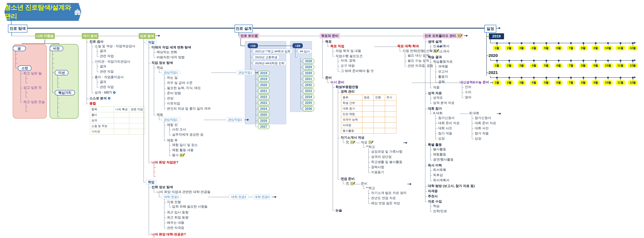  What do you see at coordinates (92, 104) in the screenshot?
I see `tree-node: 종합` at bounding box center [92, 104].